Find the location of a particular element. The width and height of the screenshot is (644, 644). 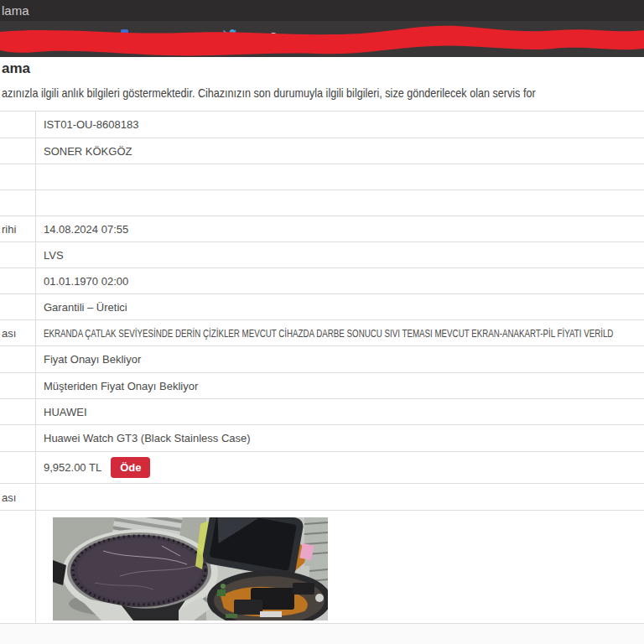

topbar: lama is located at coordinates (322, 10).